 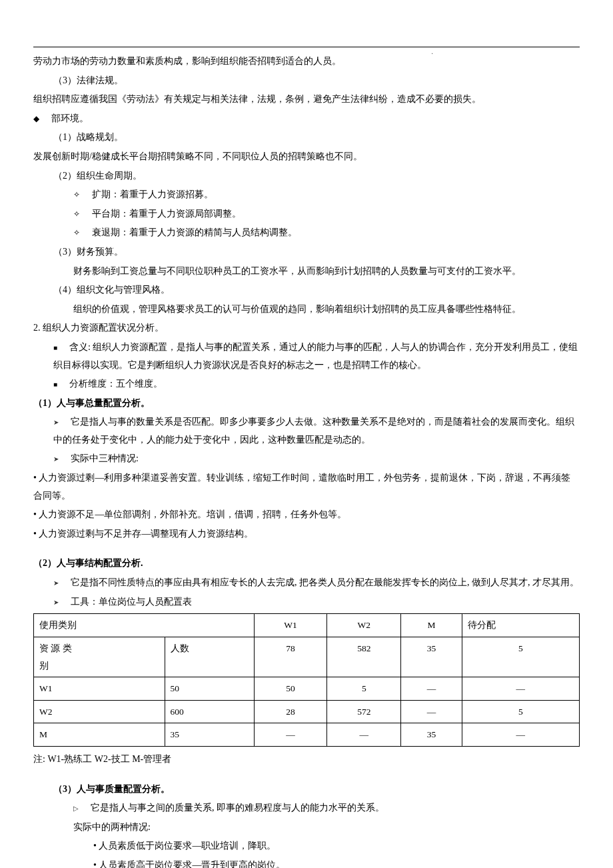 What do you see at coordinates (306, 356) in the screenshot?
I see `body-section-2: 2. 组织人力资源配置状况分析。 含义: 组织人力资源配置，是指人与事的配置关系…` at bounding box center [306, 356].